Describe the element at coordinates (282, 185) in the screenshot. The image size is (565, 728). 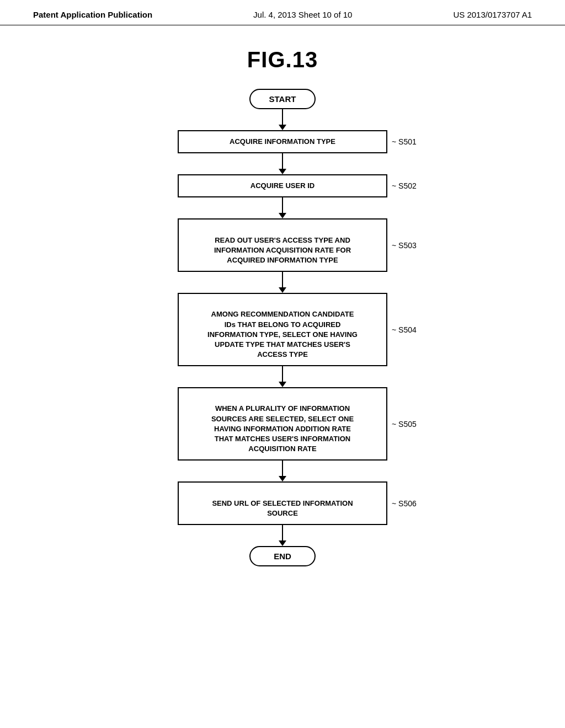
I see `step-502-text: ACQUIRE USER ID` at that location.